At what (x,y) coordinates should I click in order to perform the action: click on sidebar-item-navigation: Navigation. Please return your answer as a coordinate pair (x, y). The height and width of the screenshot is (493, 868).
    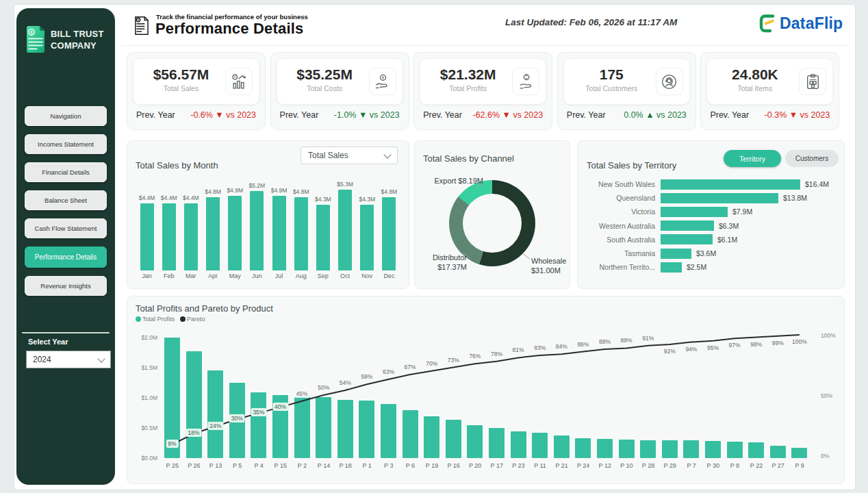
    Looking at the image, I should click on (66, 116).